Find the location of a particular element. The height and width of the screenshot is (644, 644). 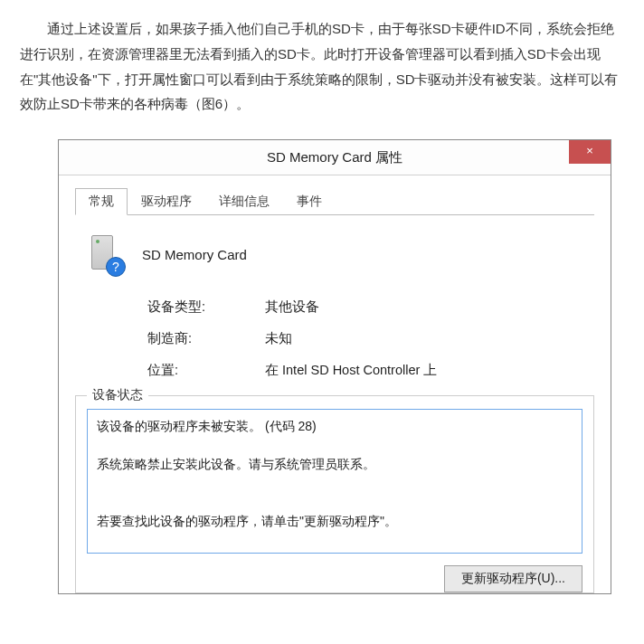

row-location: 位置: 在 Intel SD Host Controller 上 is located at coordinates (371, 371).